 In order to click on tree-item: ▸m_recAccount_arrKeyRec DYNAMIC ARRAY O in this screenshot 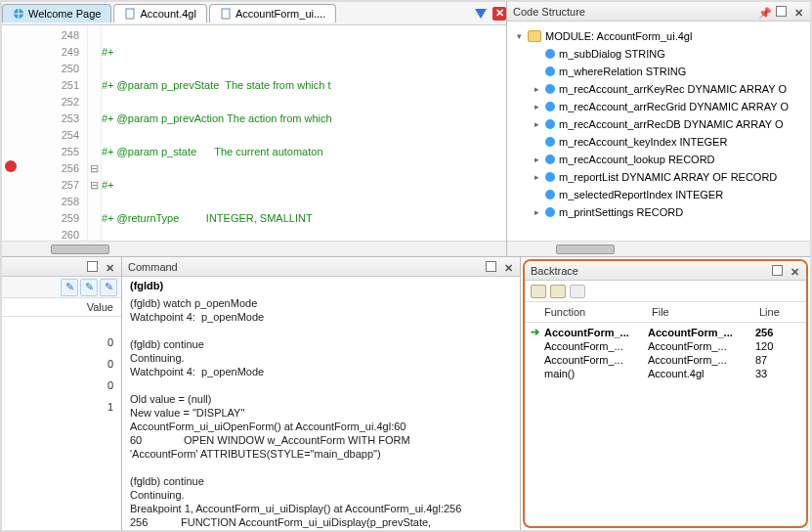, I will do `click(659, 89)`.